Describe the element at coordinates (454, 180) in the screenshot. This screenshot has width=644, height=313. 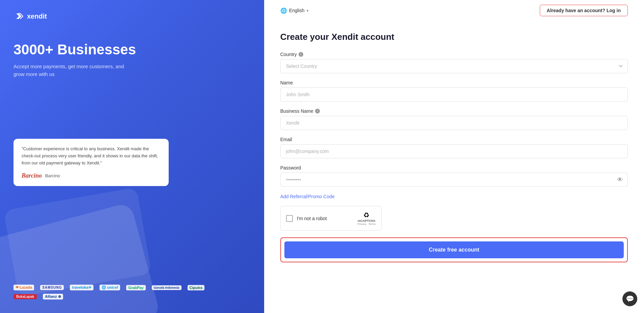
I see `password-wrapper: 👁` at that location.